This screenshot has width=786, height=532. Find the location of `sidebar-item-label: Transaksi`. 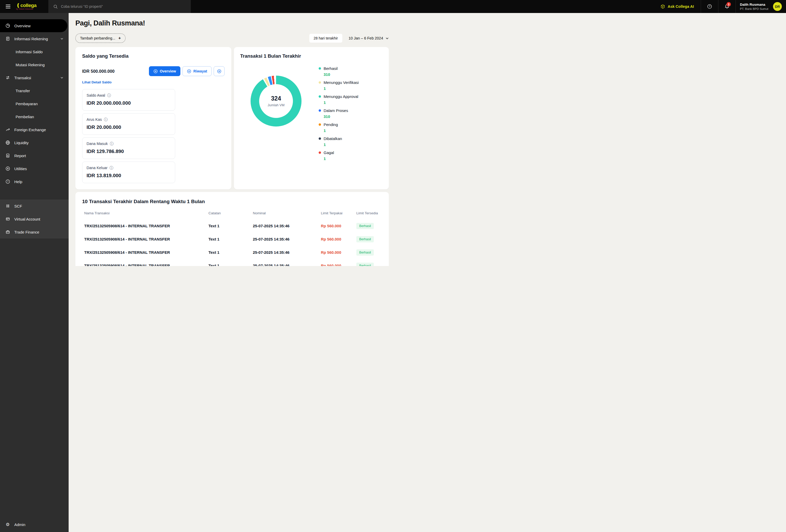

sidebar-item-label: Transaksi is located at coordinates (22, 78).